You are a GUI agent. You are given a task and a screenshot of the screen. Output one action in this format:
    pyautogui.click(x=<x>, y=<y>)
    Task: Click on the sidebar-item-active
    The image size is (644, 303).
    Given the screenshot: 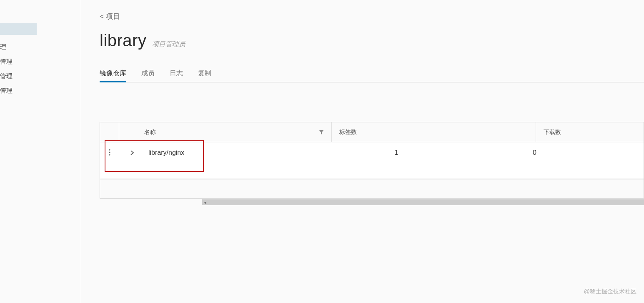 What is the action you would take?
    pyautogui.click(x=18, y=29)
    